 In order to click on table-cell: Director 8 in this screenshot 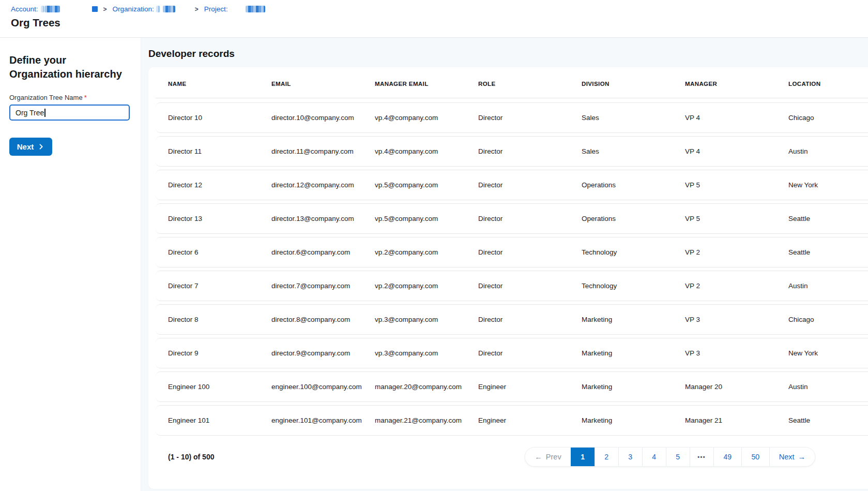, I will do `click(220, 320)`.